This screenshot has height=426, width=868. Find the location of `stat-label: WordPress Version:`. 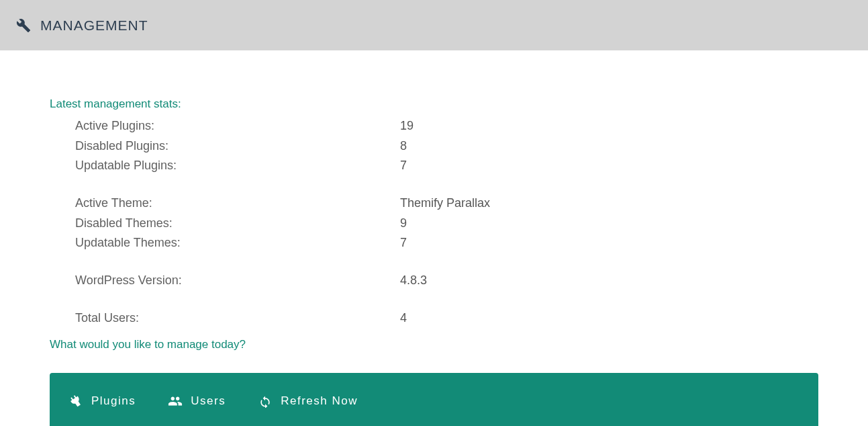

stat-label: WordPress Version: is located at coordinates (238, 281).